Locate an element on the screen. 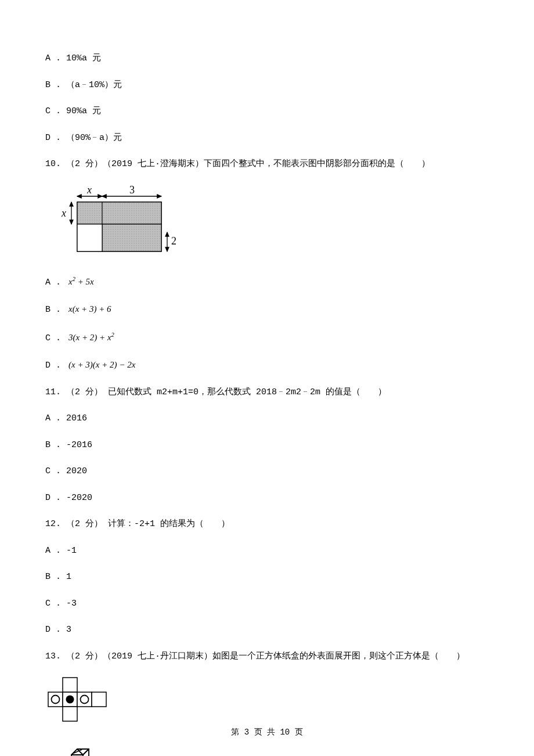 The width and height of the screenshot is (534, 756). q12-option-b: B . 1 is located at coordinates (267, 577).